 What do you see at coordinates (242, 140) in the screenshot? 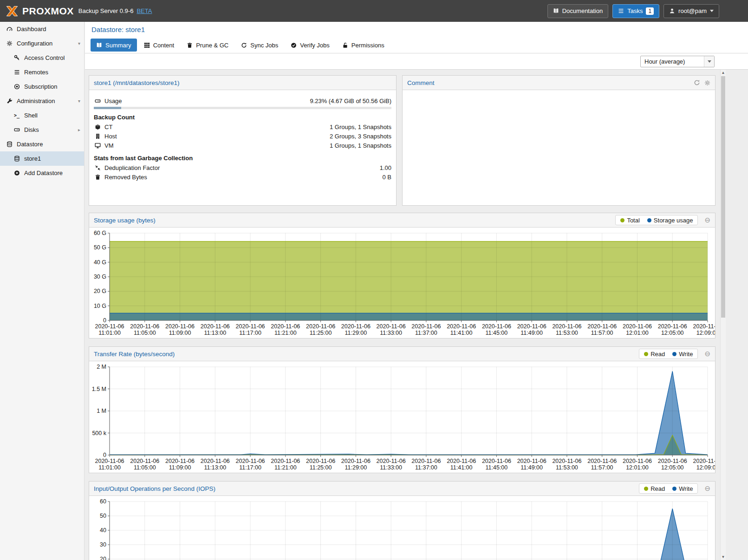
I see `datastore-summary-panel: store1 (/mnt/datastores/store1) Usage 9.…` at bounding box center [242, 140].